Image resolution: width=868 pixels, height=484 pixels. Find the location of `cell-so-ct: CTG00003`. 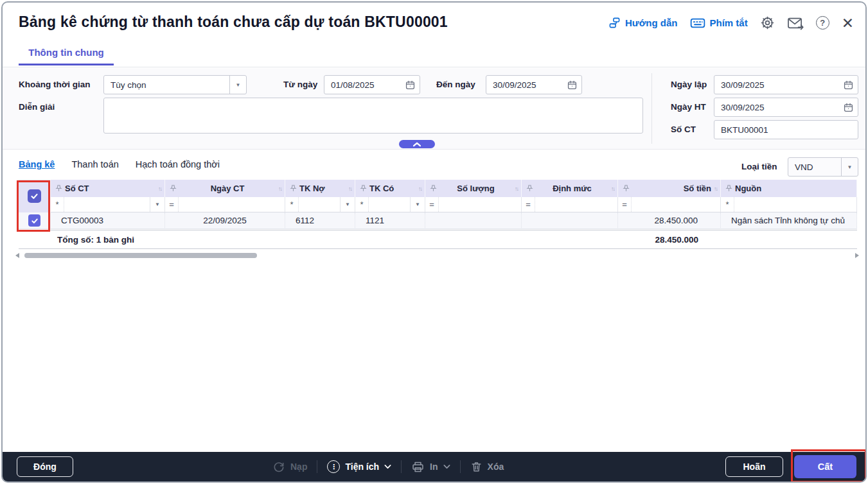

cell-so-ct: CTG00003 is located at coordinates (108, 221).